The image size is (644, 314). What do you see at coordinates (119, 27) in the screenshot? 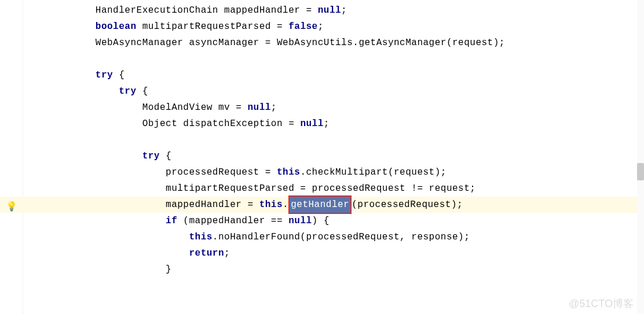
I see `code-token: boolean` at bounding box center [119, 27].